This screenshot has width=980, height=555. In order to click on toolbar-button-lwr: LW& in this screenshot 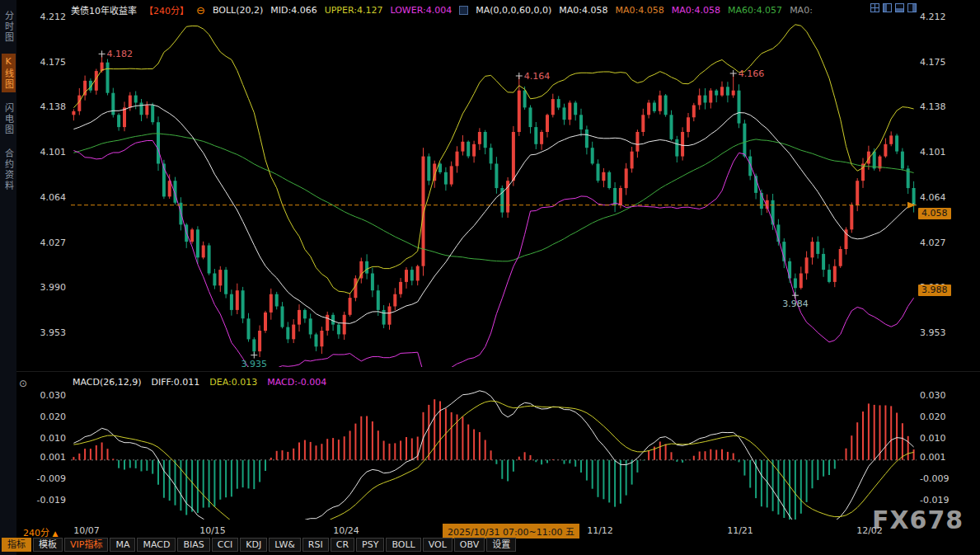, I will do `click(285, 544)`.